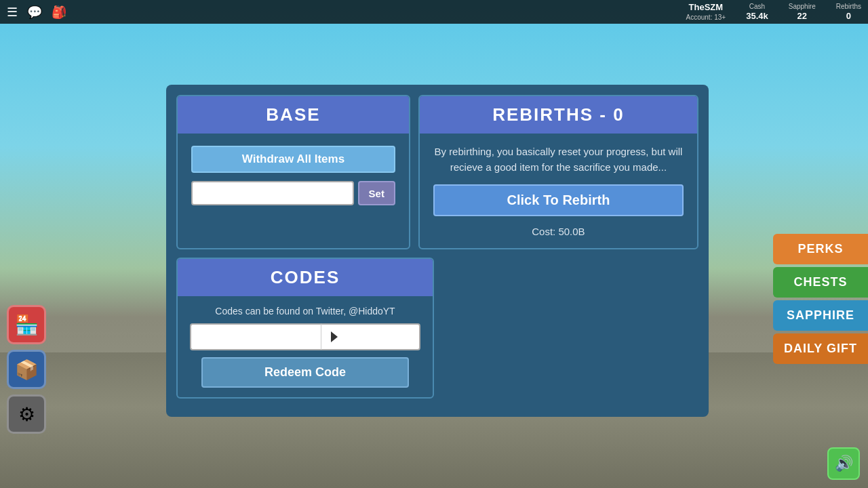 The image size is (868, 488). Describe the element at coordinates (59, 12) in the screenshot. I see `bag-icon: 🎒` at that location.